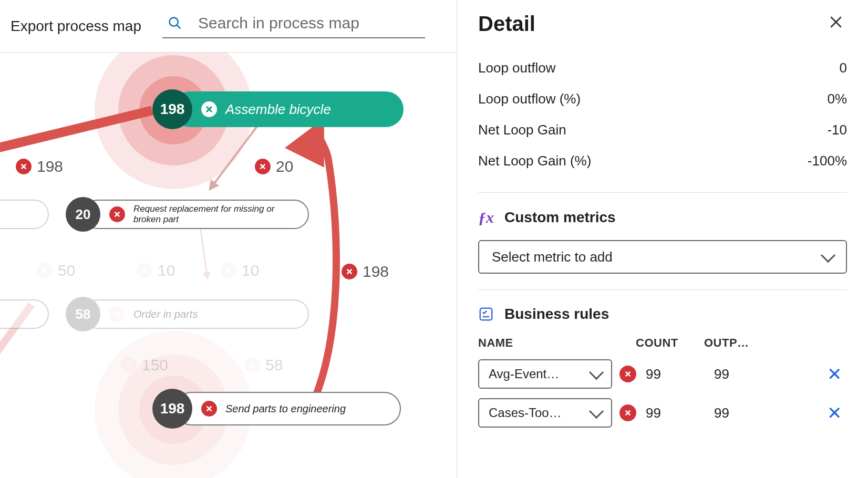 The height and width of the screenshot is (478, 868). Describe the element at coordinates (663, 217) in the screenshot. I see `custom-metrics-section-header: ƒx Custom metrics` at that location.